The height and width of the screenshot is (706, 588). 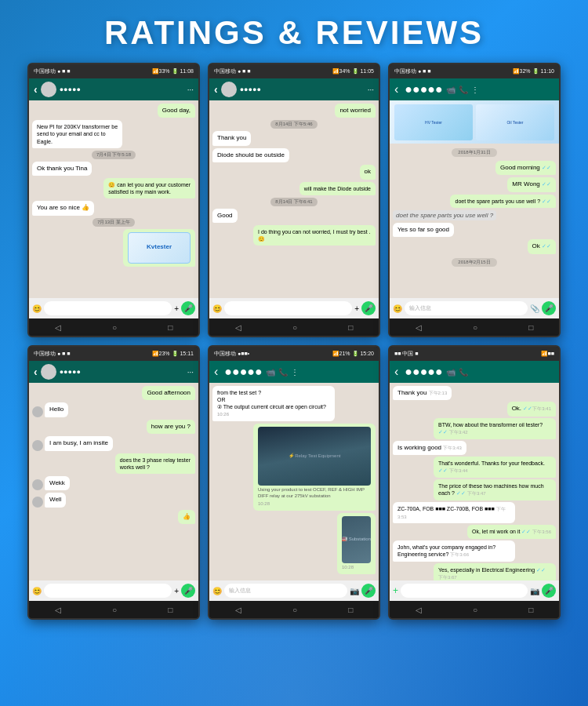 What do you see at coordinates (474, 532) in the screenshot?
I see `msg-row: Ok, let mi work on it ✓✓ 下午3:56` at bounding box center [474, 532].